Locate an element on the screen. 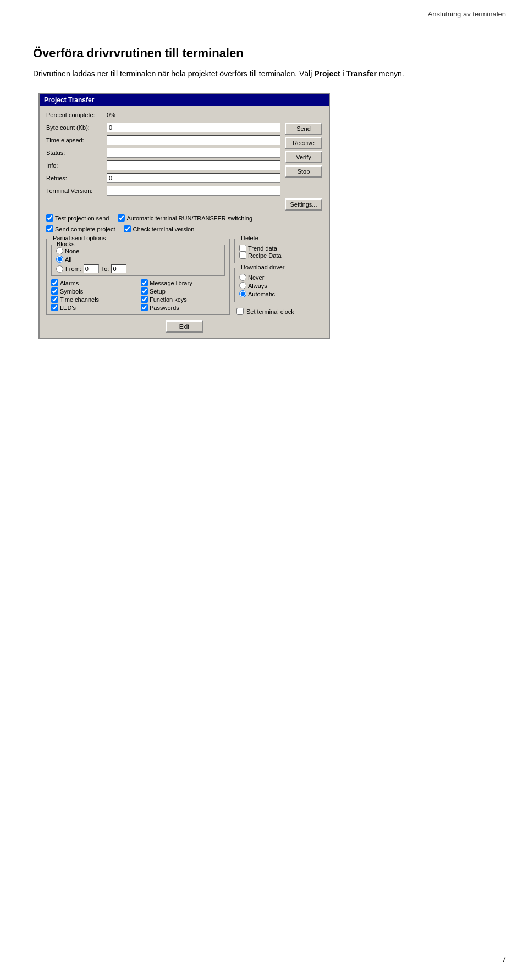  setup-checkbox: Setup is located at coordinates (183, 291).